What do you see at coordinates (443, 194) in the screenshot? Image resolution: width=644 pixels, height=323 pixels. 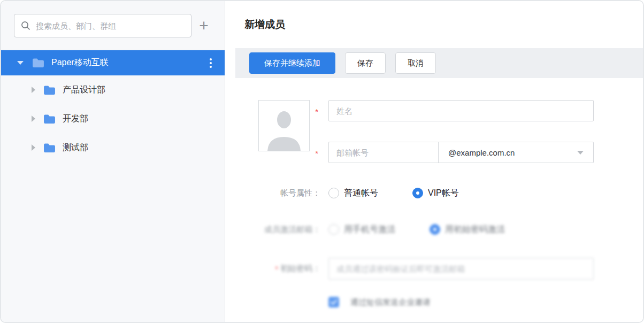 I see `radio-label: VIP帐号` at bounding box center [443, 194].